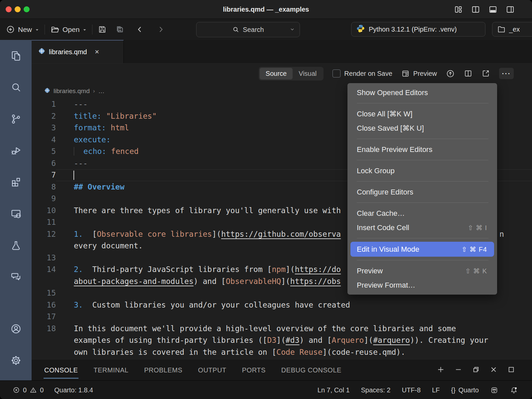 The height and width of the screenshot is (399, 532). Describe the element at coordinates (294, 340) in the screenshot. I see `code-text: examples of using third-party libraries …` at that location.